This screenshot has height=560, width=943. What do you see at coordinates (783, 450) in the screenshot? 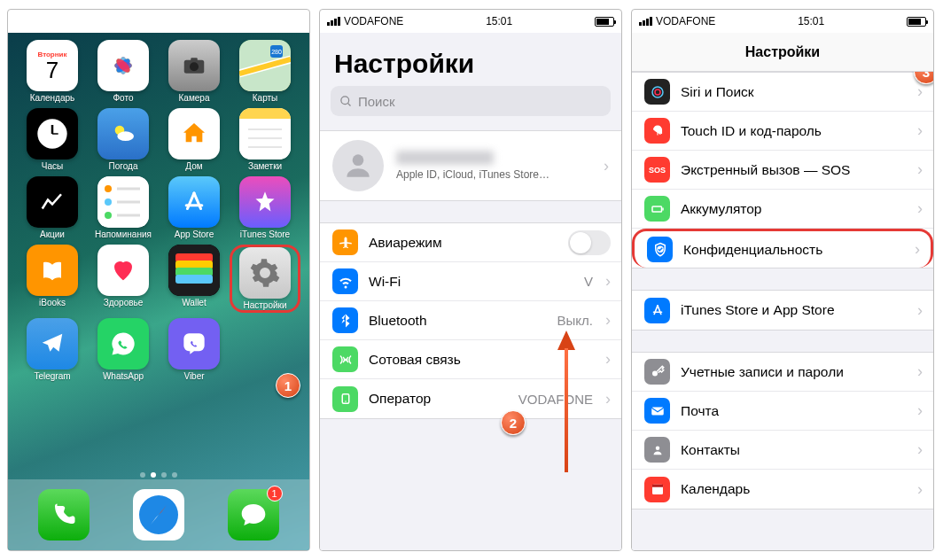
I see `row-contacts: Контакты›` at bounding box center [783, 450].